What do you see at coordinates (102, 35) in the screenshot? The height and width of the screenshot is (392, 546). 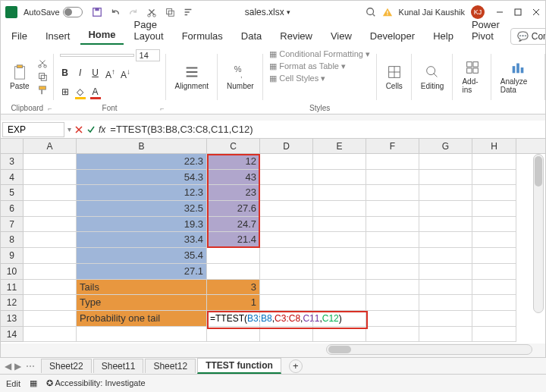 I see `tab-home: Home` at bounding box center [102, 35].